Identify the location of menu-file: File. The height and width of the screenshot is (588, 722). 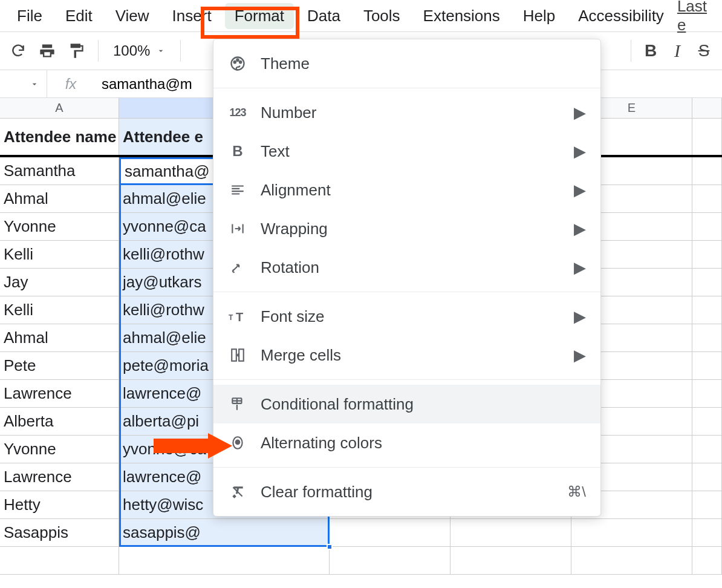
(30, 16).